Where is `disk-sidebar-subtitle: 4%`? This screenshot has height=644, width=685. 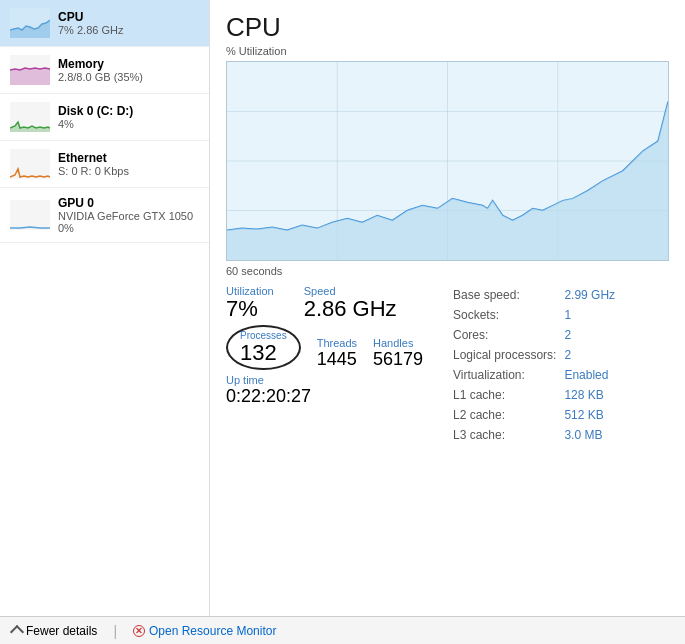 disk-sidebar-subtitle: 4% is located at coordinates (96, 124).